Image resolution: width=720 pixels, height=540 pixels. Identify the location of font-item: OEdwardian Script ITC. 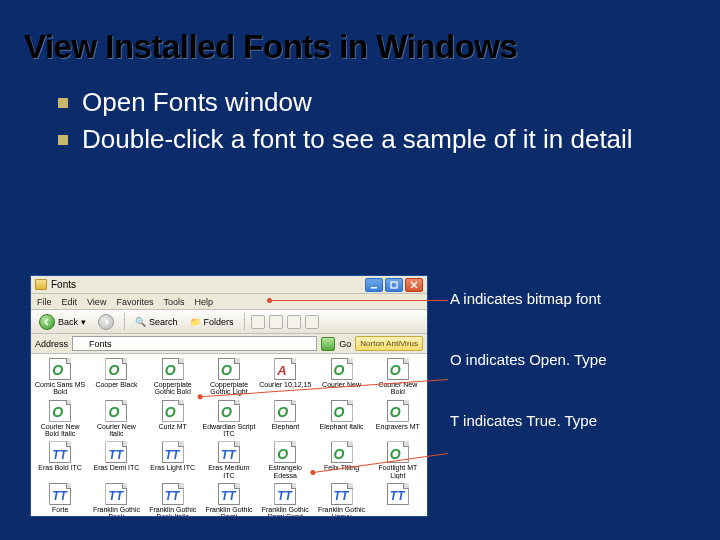
(229, 419).